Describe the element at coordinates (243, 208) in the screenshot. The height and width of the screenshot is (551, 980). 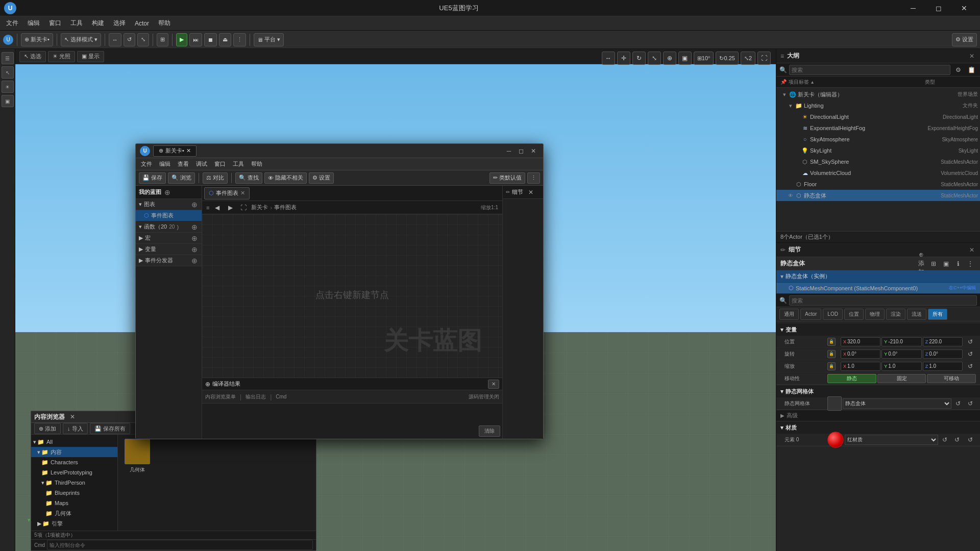
I see `bp-breadcrumb-grid: ⛶` at that location.